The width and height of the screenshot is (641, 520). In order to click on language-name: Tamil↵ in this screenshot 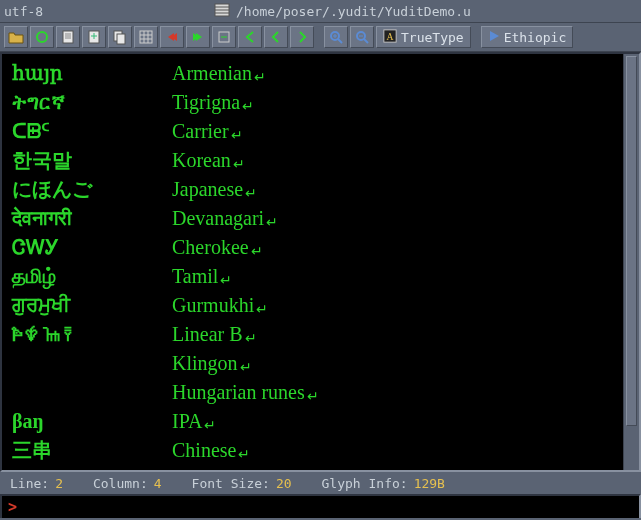, I will do `click(202, 278)`.